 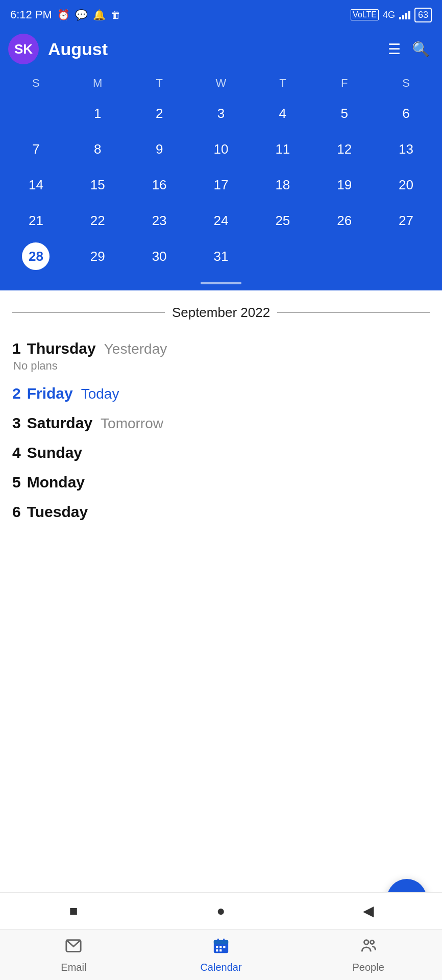 What do you see at coordinates (221, 954) in the screenshot?
I see `bottom-nav: Email Calendar` at bounding box center [221, 954].